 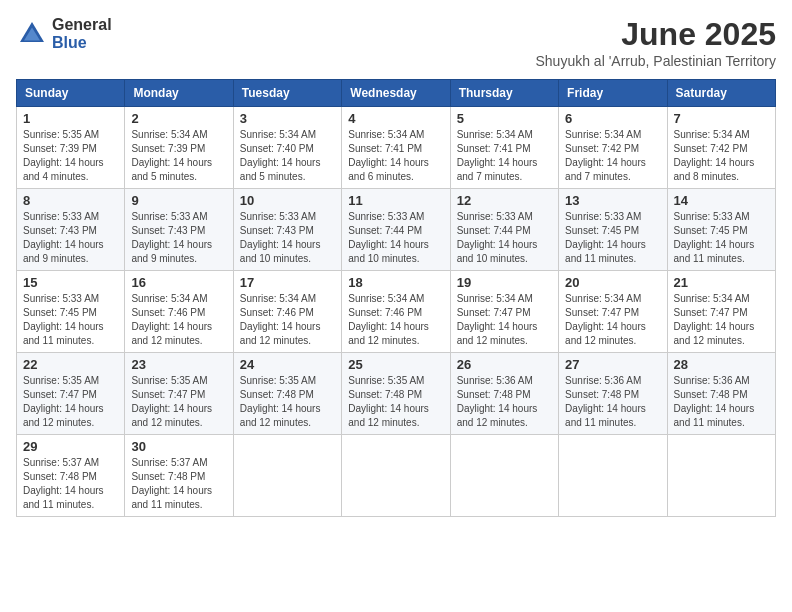 What do you see at coordinates (396, 42) in the screenshot?
I see `header: General Blue June 2025 Shuyukh al 'Arrub…` at bounding box center [396, 42].